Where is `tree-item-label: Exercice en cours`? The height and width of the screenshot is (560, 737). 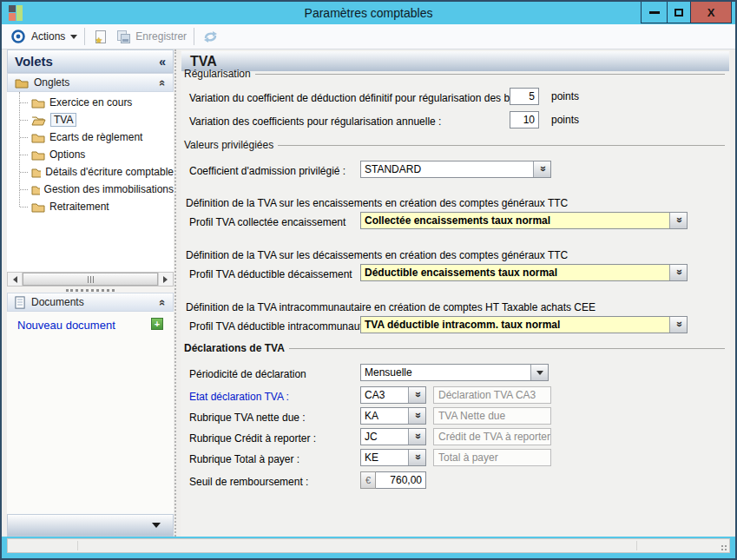 tree-item-label: Exercice en cours is located at coordinates (90, 102).